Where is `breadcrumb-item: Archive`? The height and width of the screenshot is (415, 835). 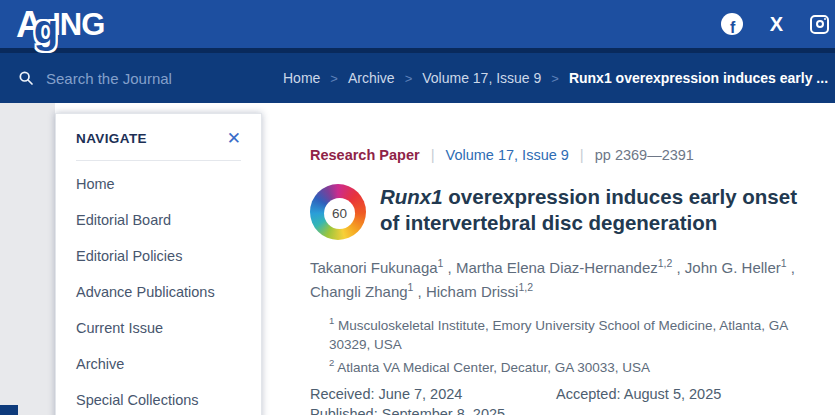
breadcrumb-item: Archive is located at coordinates (372, 78).